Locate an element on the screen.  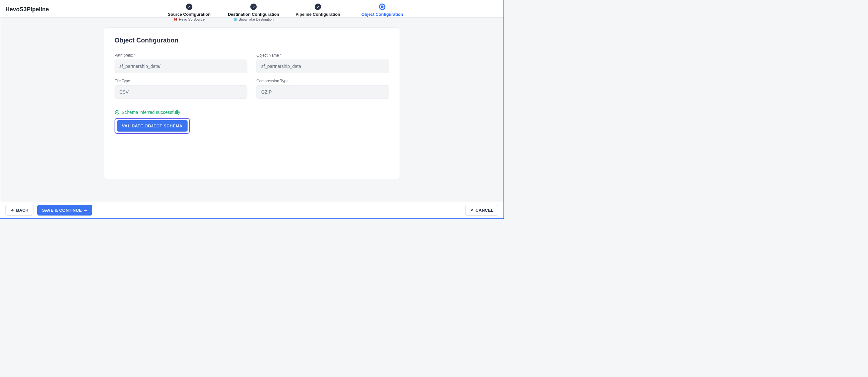
step-circle-destination is located at coordinates (253, 7).